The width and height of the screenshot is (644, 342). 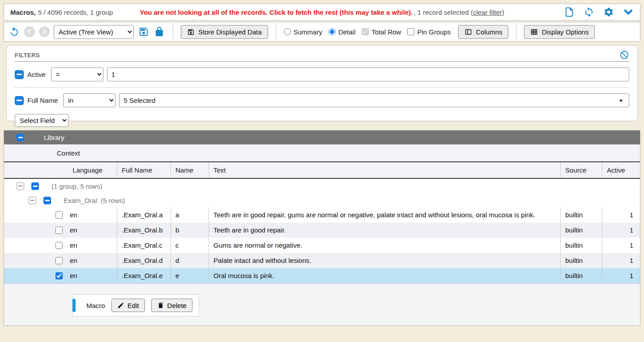 I want to click on store-displayed-data-button: Store Displayed Data, so click(x=225, y=32).